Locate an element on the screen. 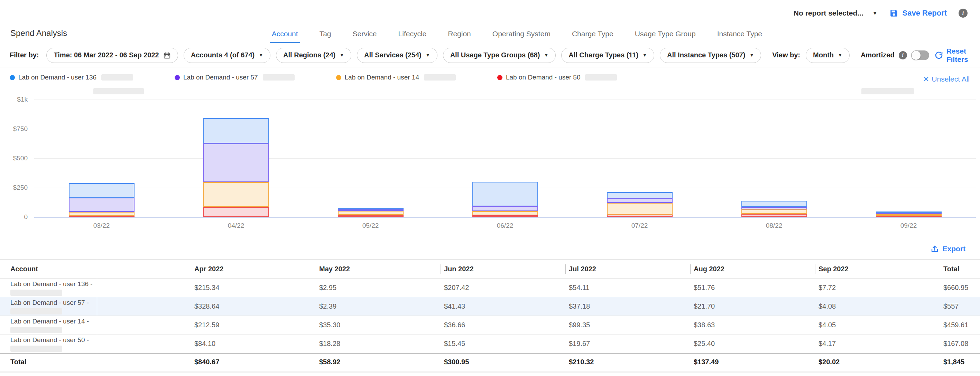  value-cell: $41.43 is located at coordinates (503, 306).